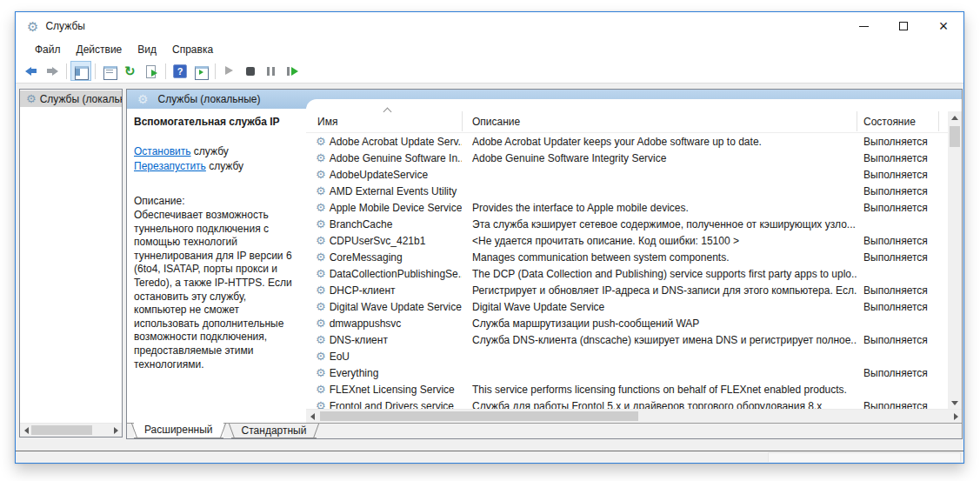 This screenshot has width=980, height=481. I want to click on restart-service-button, so click(292, 71).